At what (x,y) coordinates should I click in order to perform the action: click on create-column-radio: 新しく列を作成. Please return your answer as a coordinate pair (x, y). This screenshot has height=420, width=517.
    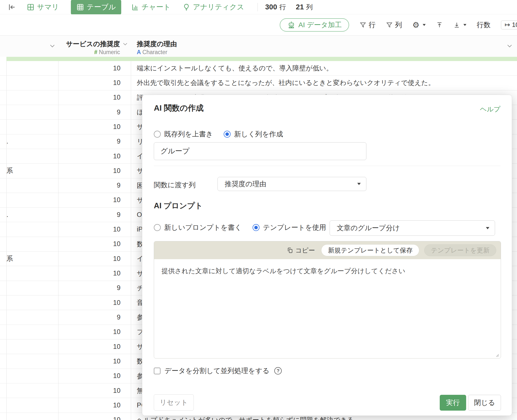
    Looking at the image, I should click on (253, 134).